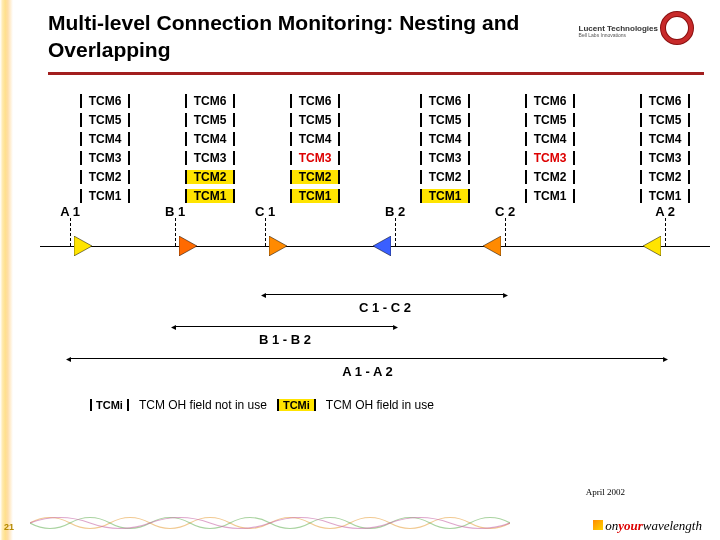  I want to click on node-label: B 2, so click(395, 212).